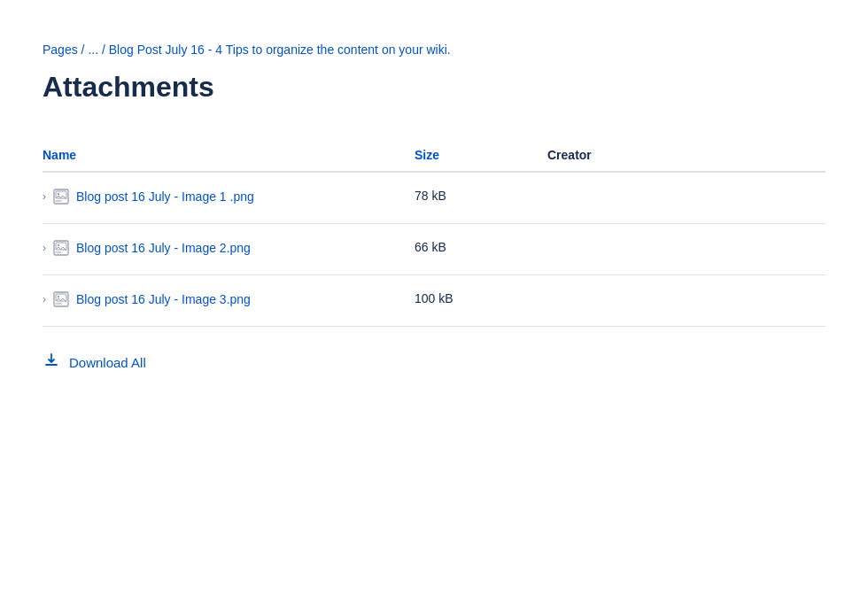  Describe the element at coordinates (60, 50) in the screenshot. I see `breadcrumb-pages-link: Pages` at that location.